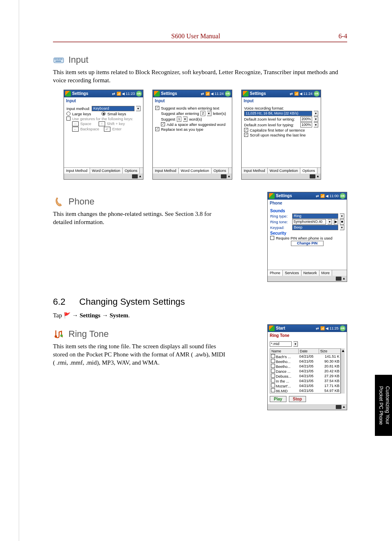 The height and width of the screenshot is (541, 392). What do you see at coordinates (343, 371) in the screenshot?
I see `scrollbar: ▲` at bounding box center [343, 371].